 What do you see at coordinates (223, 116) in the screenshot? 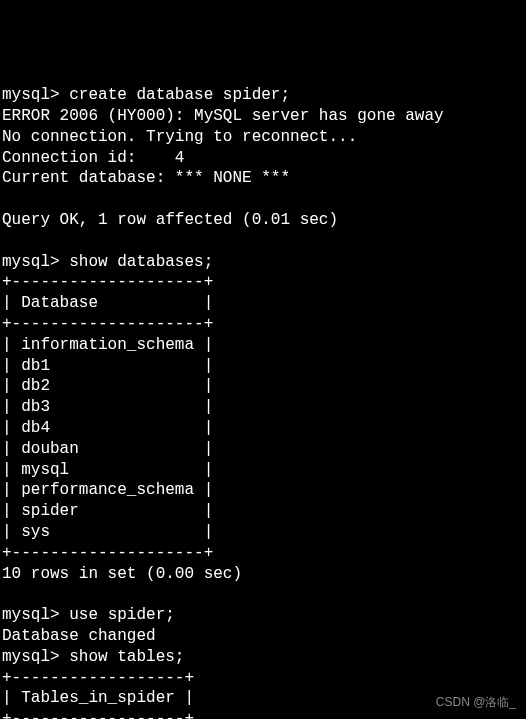
I see `error-line: ERROR 2006 (HY000): MySQL server has gon…` at bounding box center [223, 116].